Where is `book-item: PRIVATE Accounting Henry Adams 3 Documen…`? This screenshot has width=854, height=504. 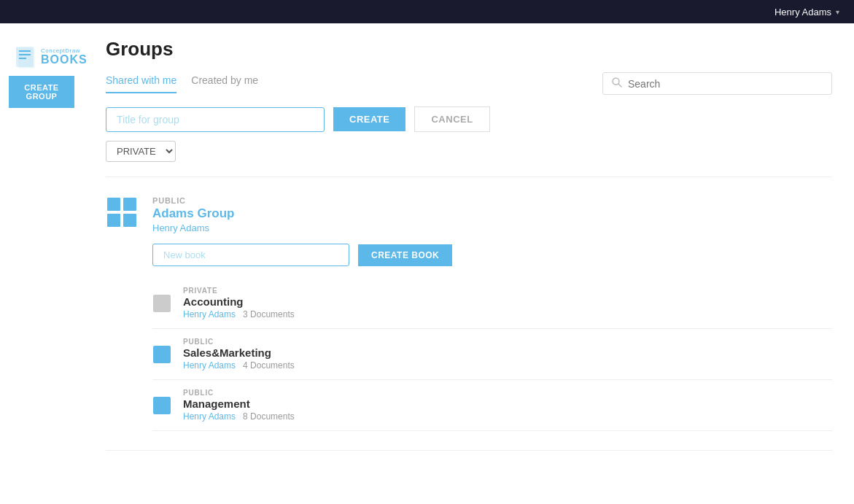 book-item: PRIVATE Accounting Henry Adams 3 Documen… is located at coordinates (492, 303).